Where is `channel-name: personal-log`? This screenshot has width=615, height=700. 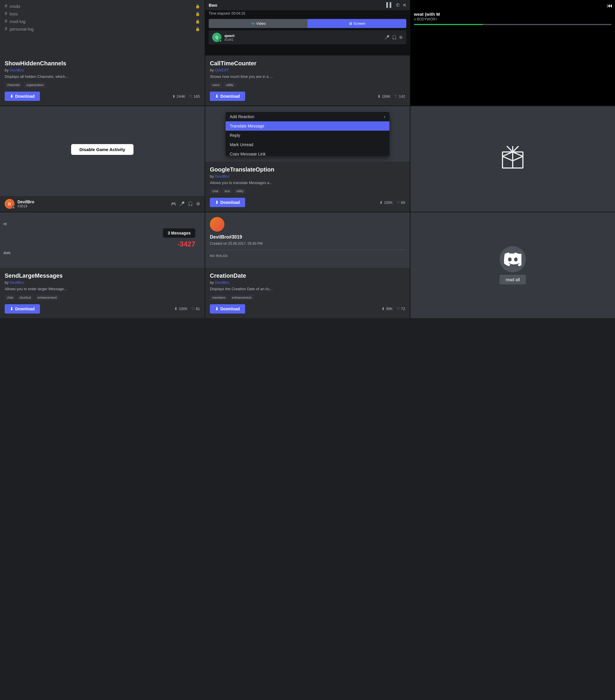 channel-name: personal-log is located at coordinates (22, 29).